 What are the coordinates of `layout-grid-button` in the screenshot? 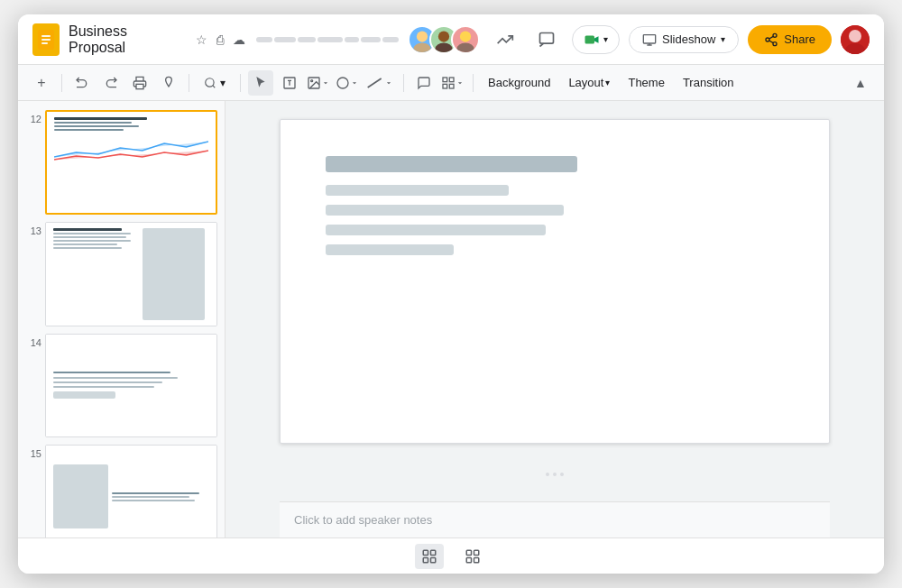 It's located at (453, 83).